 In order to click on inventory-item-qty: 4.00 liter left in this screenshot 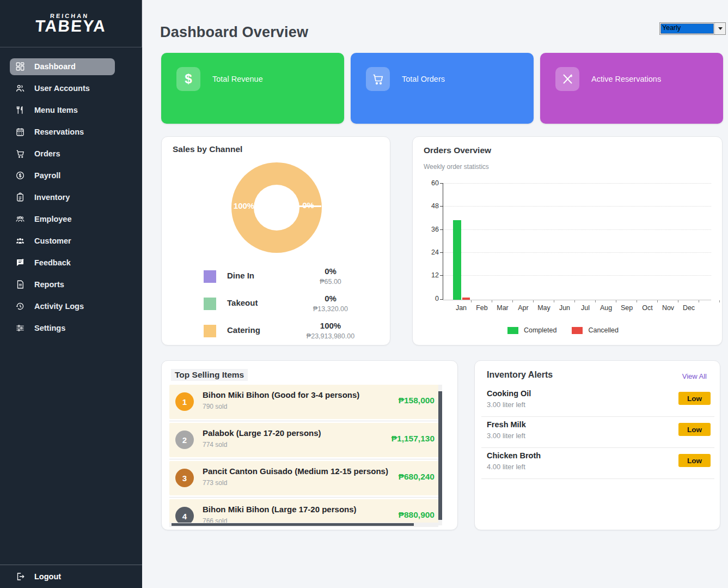, I will do `click(506, 466)`.